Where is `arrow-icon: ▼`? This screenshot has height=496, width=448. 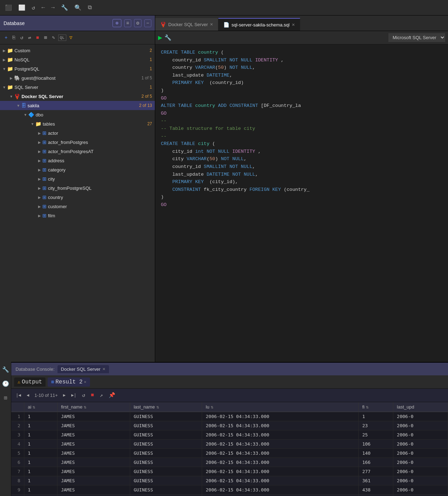
arrow-icon: ▼ is located at coordinates (11, 97).